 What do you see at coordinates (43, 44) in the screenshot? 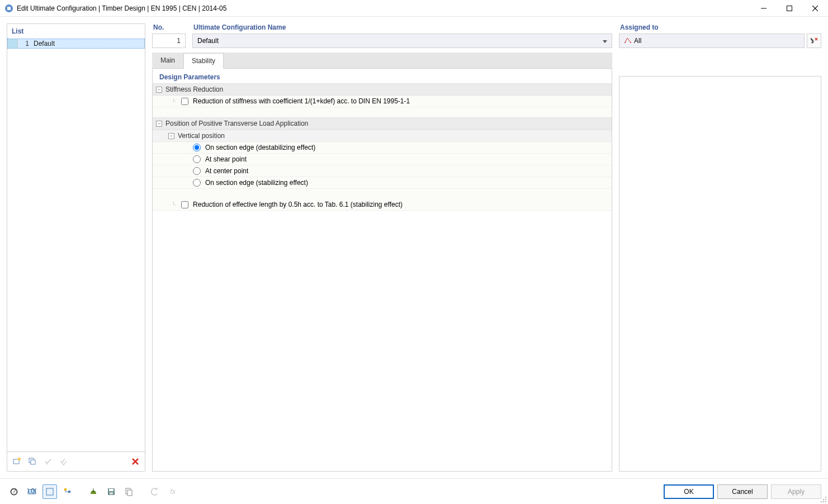
I see `list-item-label: Default` at bounding box center [43, 44].